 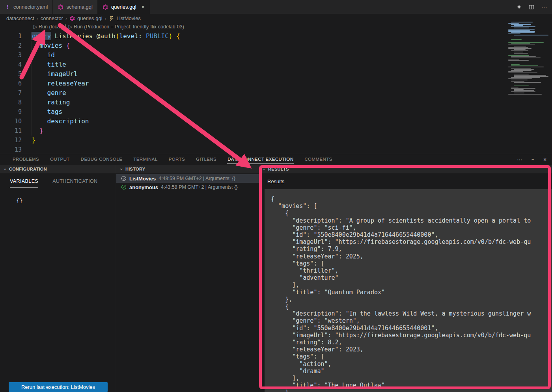 I want to click on run-local-link: ▷ Run (local), so click(x=48, y=27).